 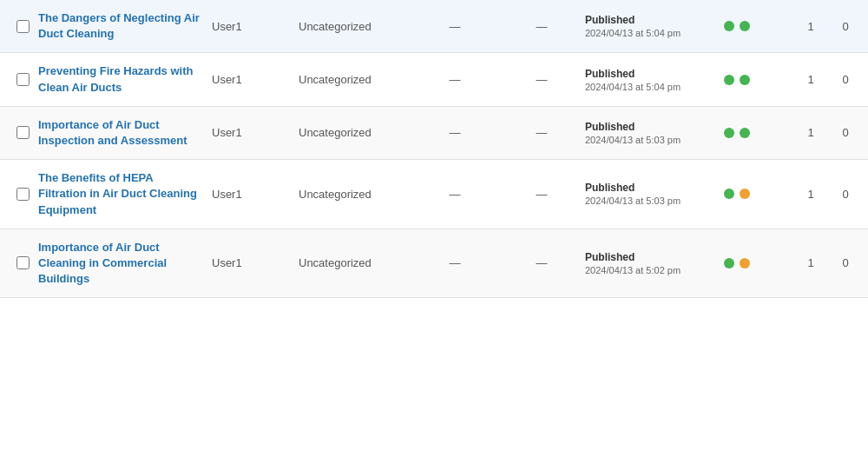 I want to click on post-title-link: The Benefits of HEPA Filtration in Air D…, so click(x=118, y=193).